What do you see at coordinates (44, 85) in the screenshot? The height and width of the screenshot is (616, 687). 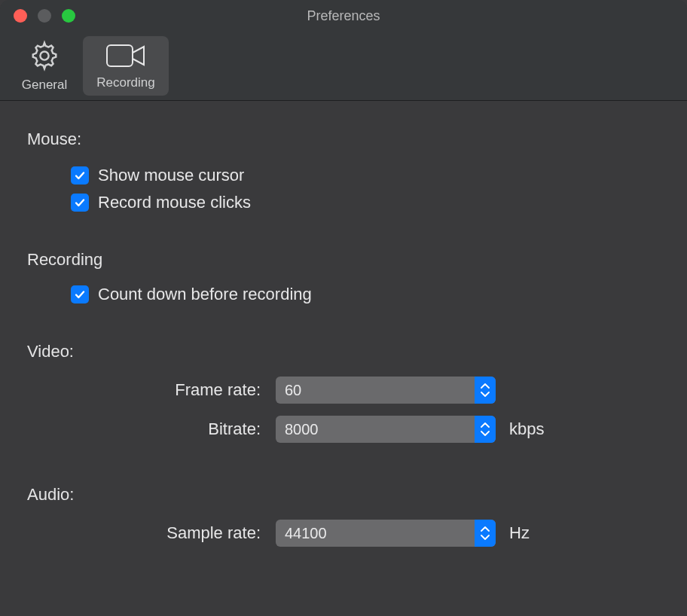 I see `tab-general-label: General` at bounding box center [44, 85].